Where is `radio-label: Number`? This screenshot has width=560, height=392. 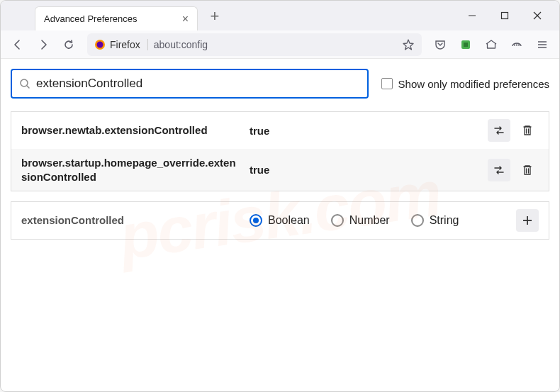
radio-label: Number is located at coordinates (370, 220).